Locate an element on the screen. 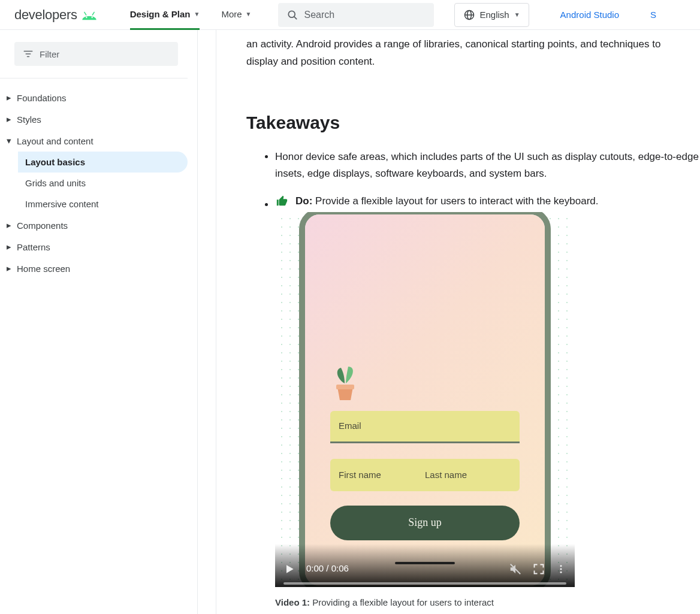 The height and width of the screenshot is (614, 700). fullscreen-icon is located at coordinates (539, 569).